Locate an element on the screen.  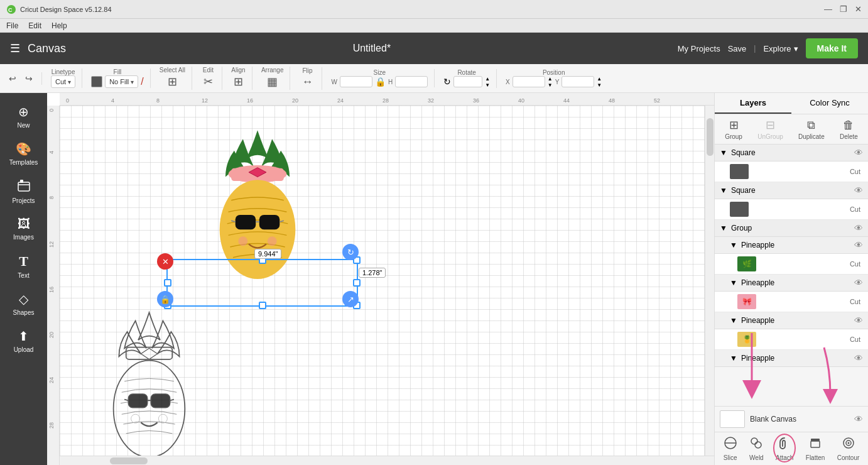
blank-canvas-row: Blank Canvas 👁 is located at coordinates (791, 420).